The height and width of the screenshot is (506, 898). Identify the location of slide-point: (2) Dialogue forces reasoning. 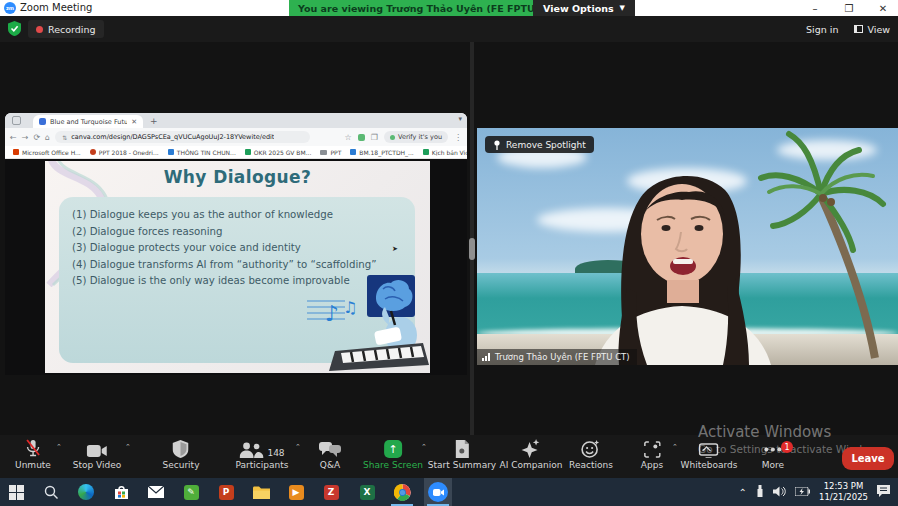
(237, 232).